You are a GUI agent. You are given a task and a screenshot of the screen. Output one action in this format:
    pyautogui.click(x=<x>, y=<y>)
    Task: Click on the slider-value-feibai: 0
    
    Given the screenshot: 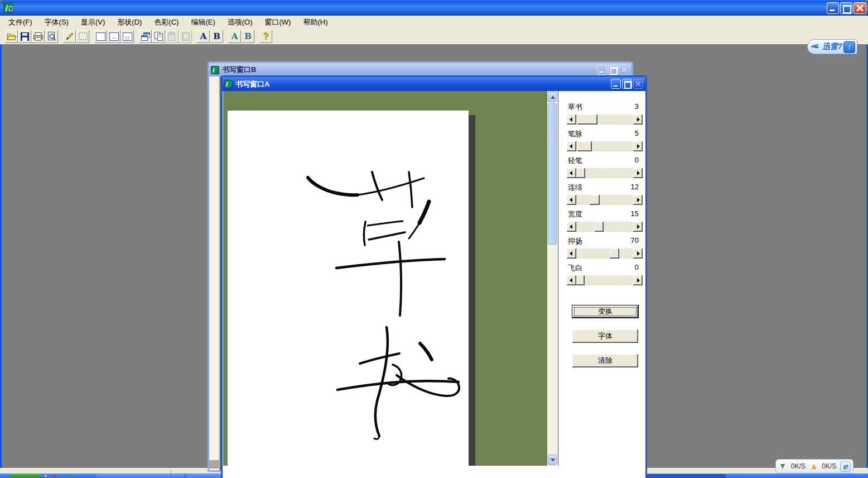 What is the action you would take?
    pyautogui.click(x=637, y=267)
    